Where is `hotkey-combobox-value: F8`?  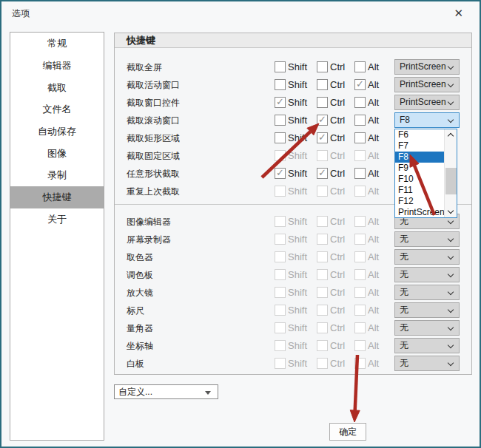 hotkey-combobox-value: F8 is located at coordinates (405, 120).